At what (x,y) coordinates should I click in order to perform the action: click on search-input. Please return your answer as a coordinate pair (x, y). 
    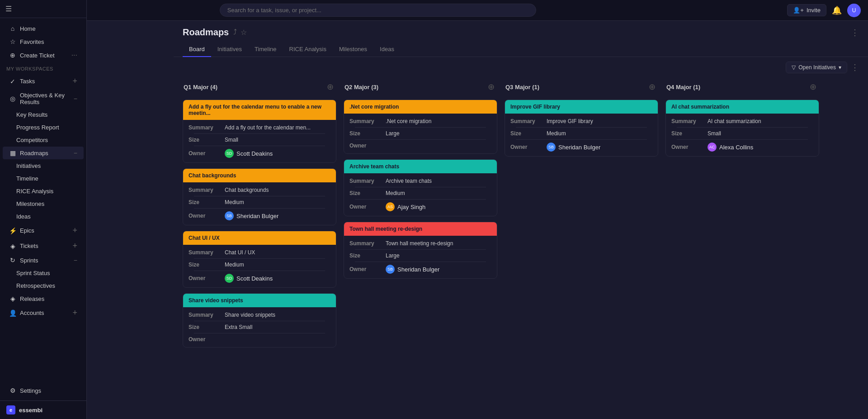
    Looking at the image, I should click on (378, 10).